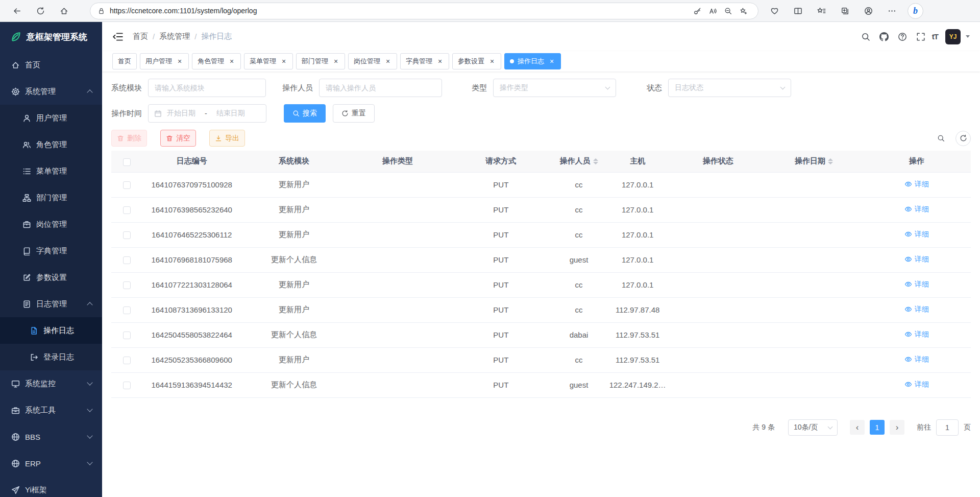 This screenshot has width=980, height=497. I want to click on page-size-select: 10条/页, so click(813, 428).